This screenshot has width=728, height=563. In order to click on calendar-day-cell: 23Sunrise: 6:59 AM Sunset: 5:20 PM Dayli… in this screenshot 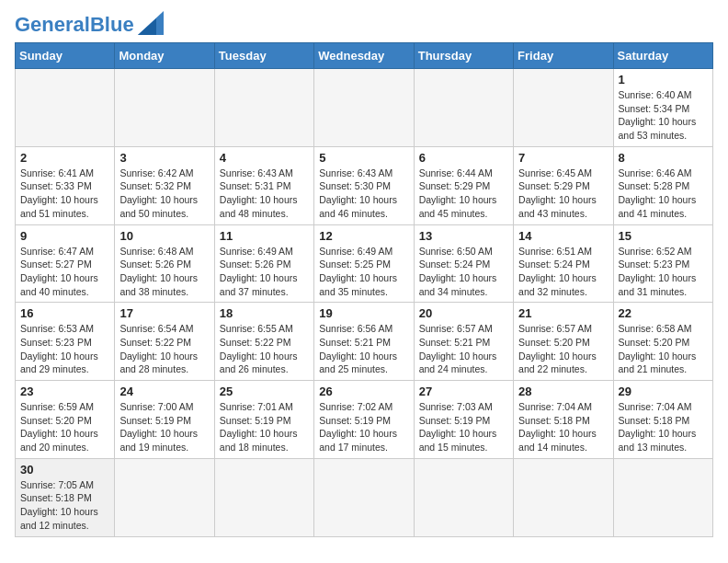, I will do `click(65, 419)`.